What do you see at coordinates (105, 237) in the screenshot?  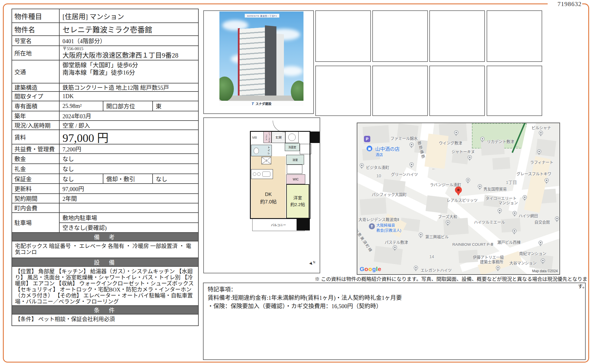 I see `section-header: 備 考` at bounding box center [105, 237].